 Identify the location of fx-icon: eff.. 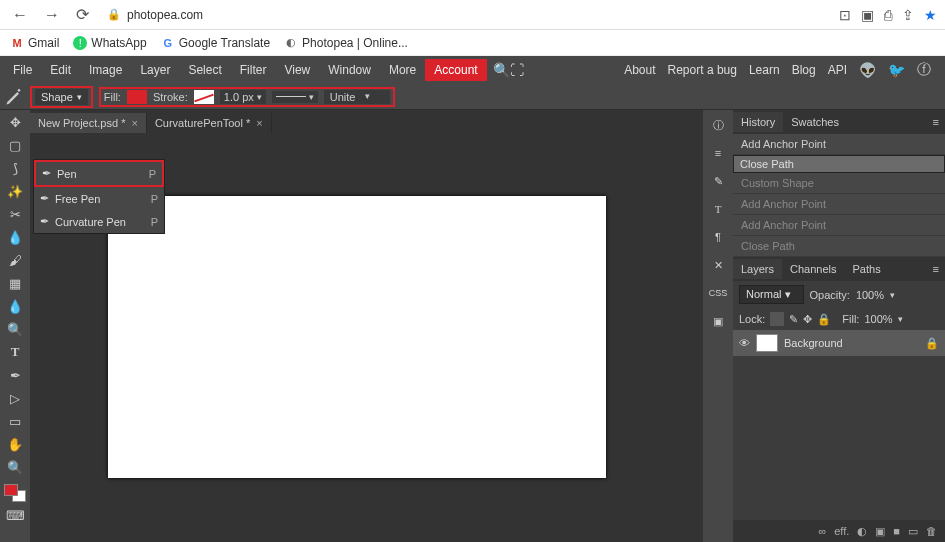
(842, 531).